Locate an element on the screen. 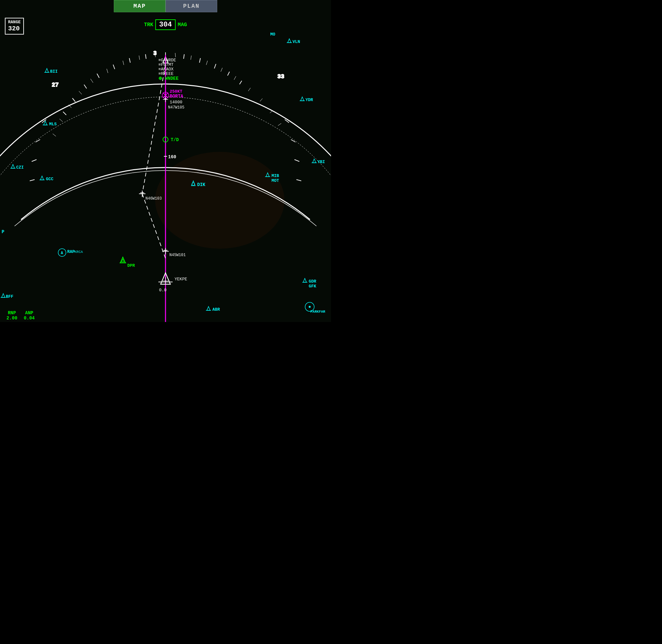 The image size is (662, 644). svg-text: 0.0 is located at coordinates (163, 290).